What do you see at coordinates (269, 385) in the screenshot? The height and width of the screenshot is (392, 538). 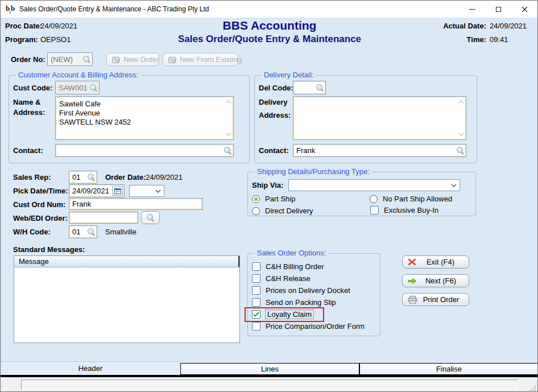 I see `status-bar` at bounding box center [269, 385].